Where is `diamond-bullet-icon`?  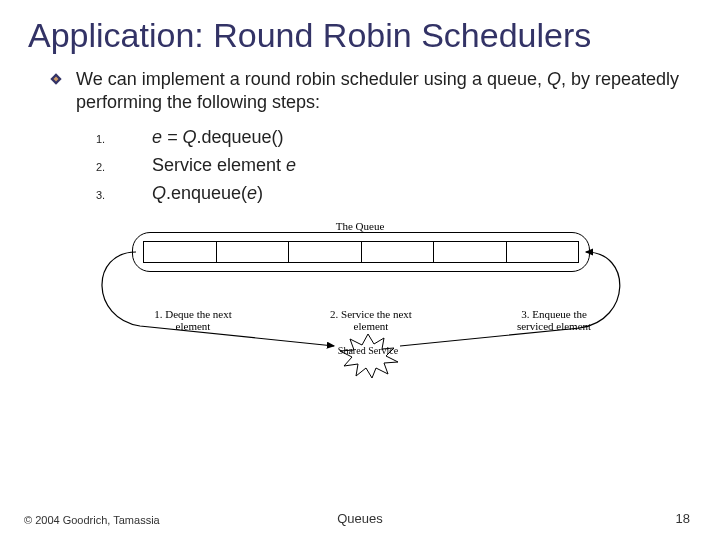 diamond-bullet-icon is located at coordinates (56, 79).